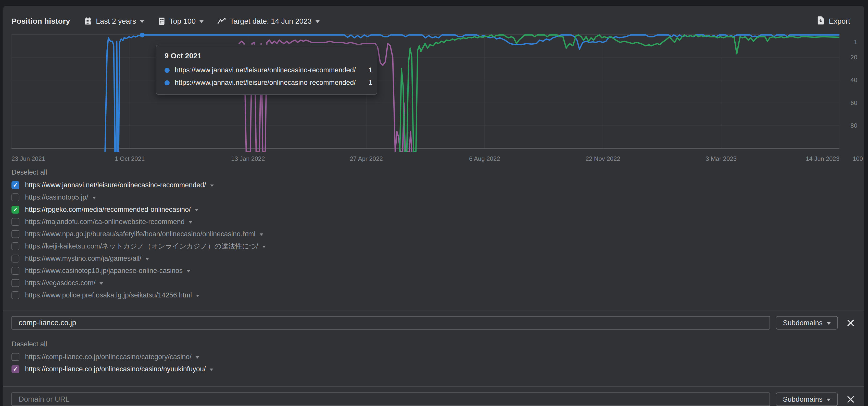 Image resolution: width=868 pixels, height=406 pixels. I want to click on url-list-item: https://www.mystino.com/ja/games/all/, so click(434, 259).